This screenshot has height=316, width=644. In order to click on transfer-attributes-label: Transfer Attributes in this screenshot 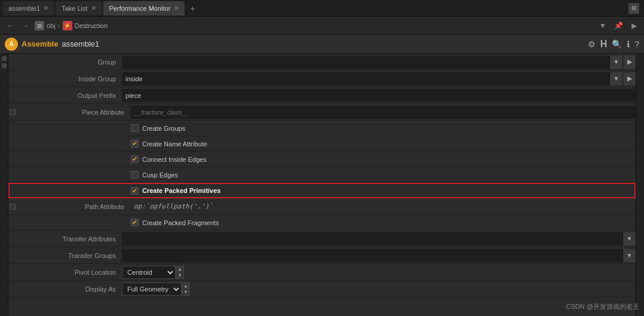, I will do `click(65, 239)`.